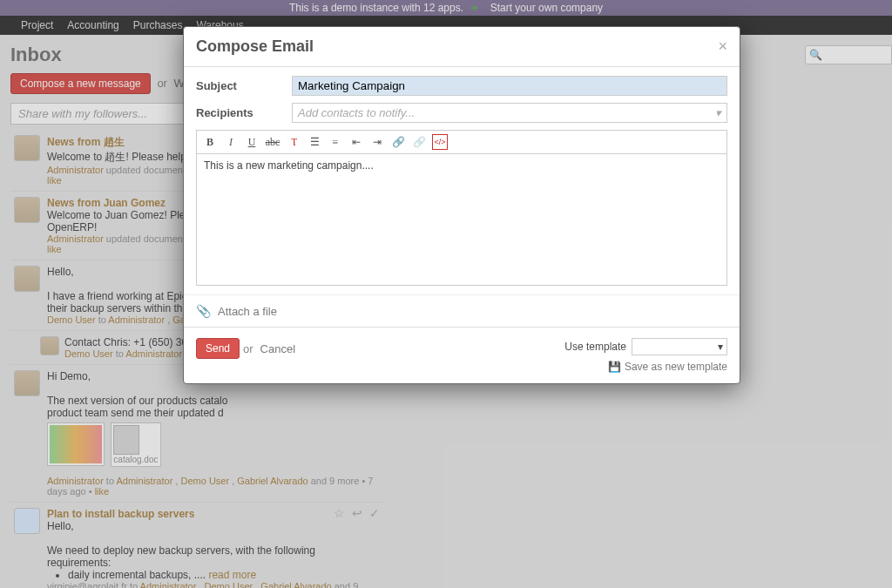 Image resolution: width=892 pixels, height=588 pixels. What do you see at coordinates (596, 347) in the screenshot?
I see `use-template-label: Use template` at bounding box center [596, 347].